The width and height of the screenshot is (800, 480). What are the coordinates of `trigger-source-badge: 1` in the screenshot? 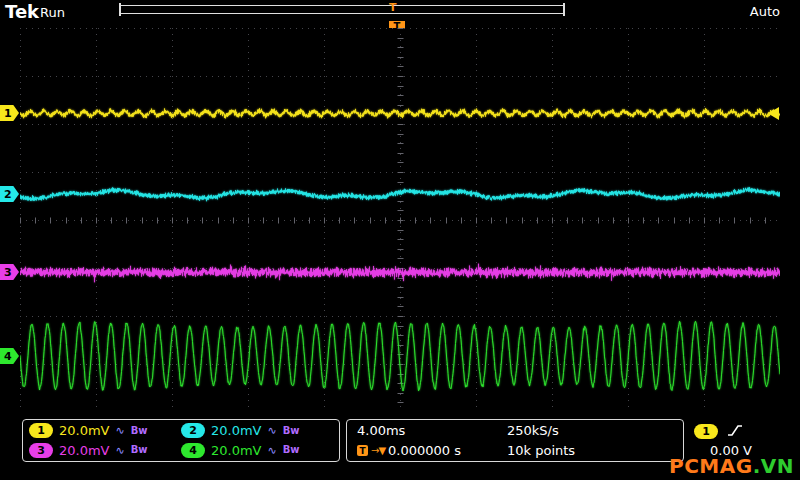 It's located at (706, 432).